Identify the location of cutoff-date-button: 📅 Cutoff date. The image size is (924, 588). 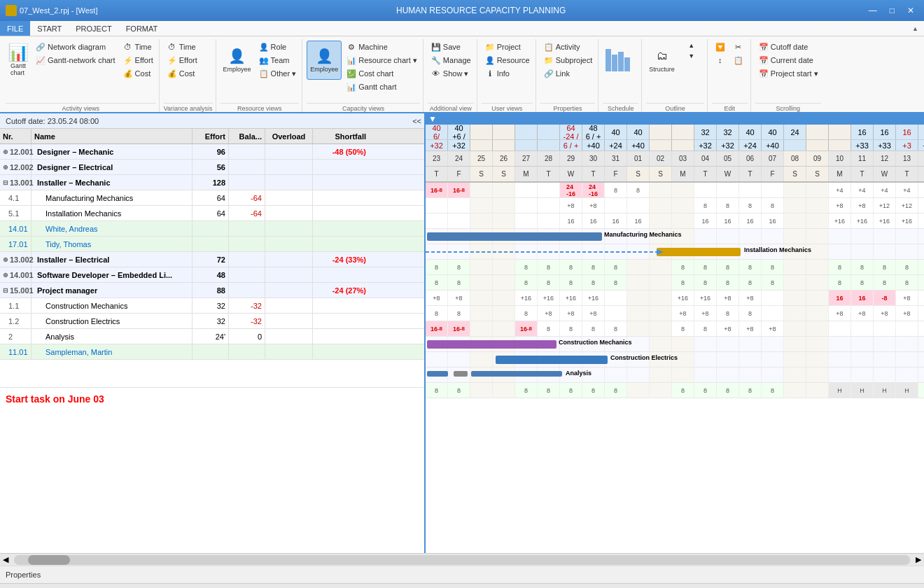
(788, 47).